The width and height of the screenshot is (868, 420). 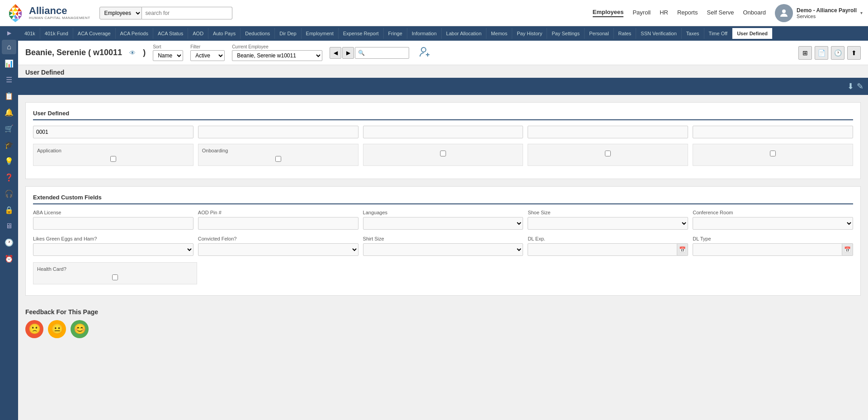 I want to click on sidebar-lock-icon: 🔒, so click(x=9, y=210).